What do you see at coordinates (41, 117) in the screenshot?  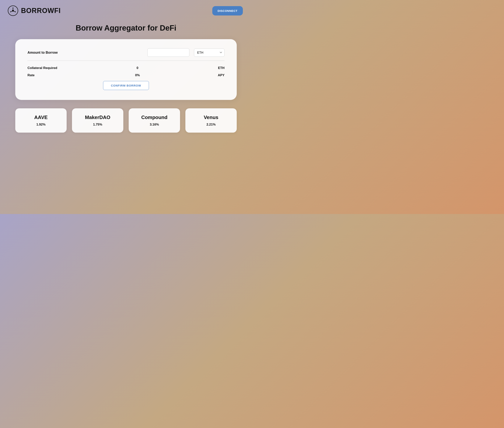 I see `protocol-name-aave: AAVE` at bounding box center [41, 117].